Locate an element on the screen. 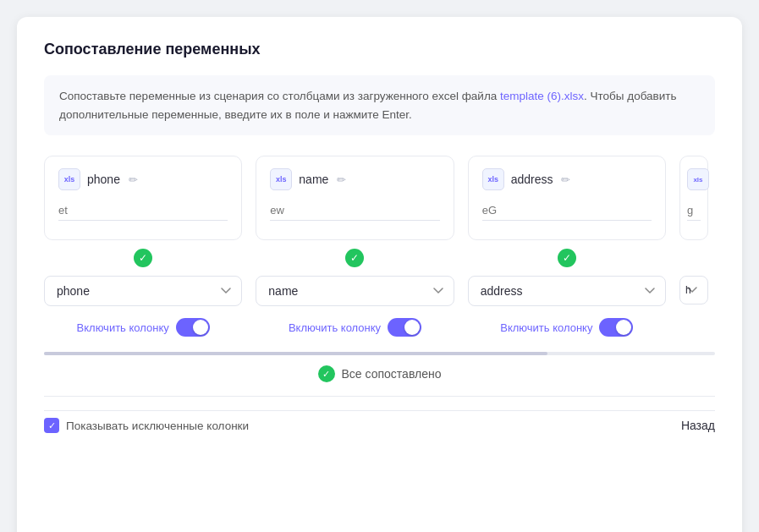 This screenshot has width=759, height=532. card-name-label: name is located at coordinates (313, 179).